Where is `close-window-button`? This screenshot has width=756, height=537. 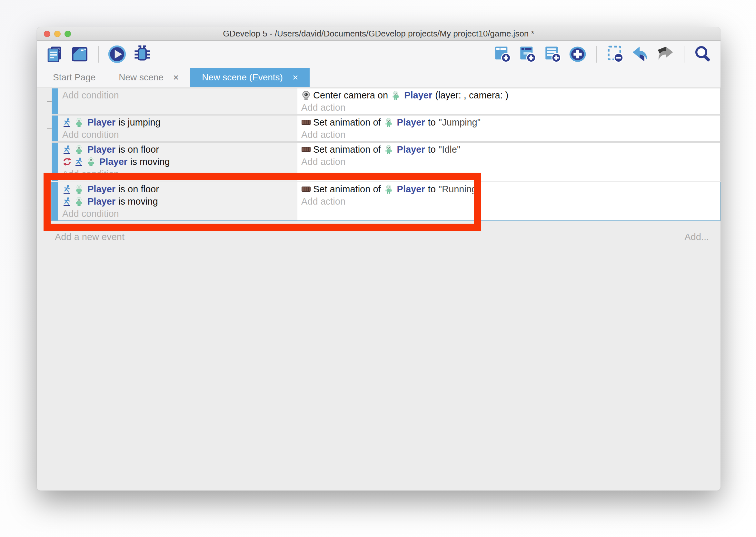
close-window-button is located at coordinates (47, 34).